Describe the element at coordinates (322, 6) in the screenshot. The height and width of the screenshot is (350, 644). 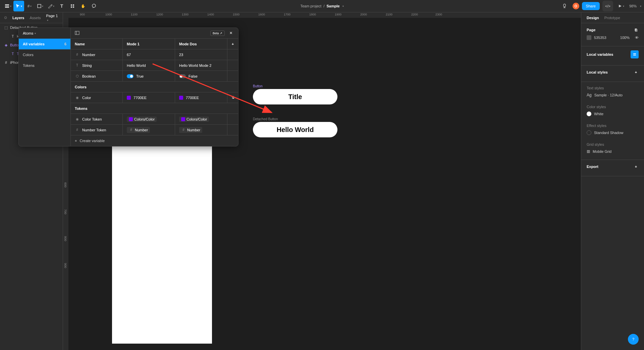
I see `top-toolbar: ▾ ▾ #▾ ▾ ▾ T ✋ Team project / Sample ▾ O…` at that location.